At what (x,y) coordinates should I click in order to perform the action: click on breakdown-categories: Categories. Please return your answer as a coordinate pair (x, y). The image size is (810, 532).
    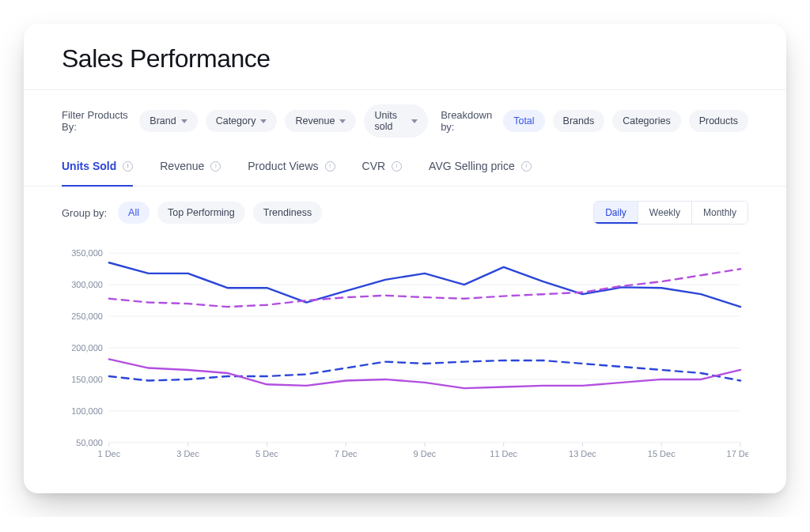
    Looking at the image, I should click on (646, 121).